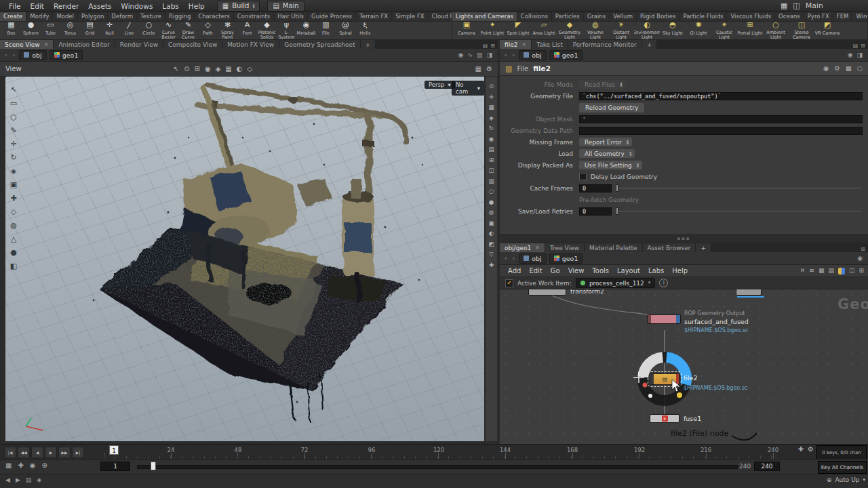 This screenshot has width=868, height=488. What do you see at coordinates (39, 16) in the screenshot?
I see `shelf-tab: Modify` at bounding box center [39, 16].